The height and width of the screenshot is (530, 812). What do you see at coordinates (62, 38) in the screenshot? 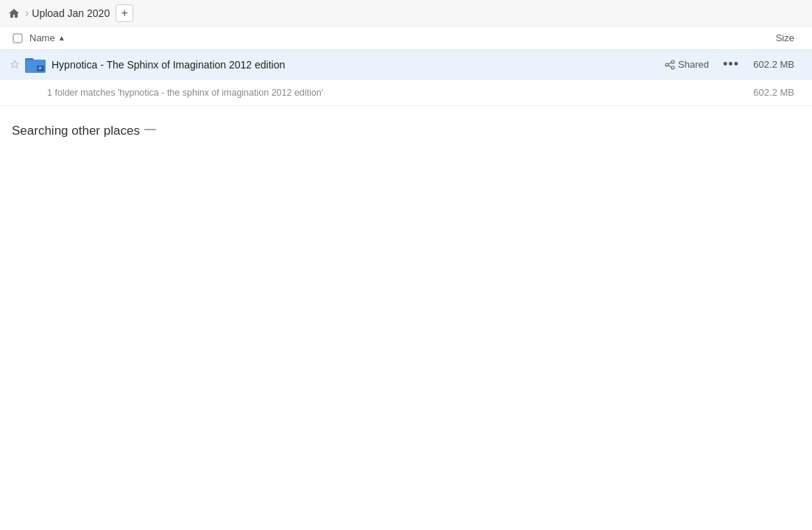
I see `sort-arrow-icon: ▲` at bounding box center [62, 38].